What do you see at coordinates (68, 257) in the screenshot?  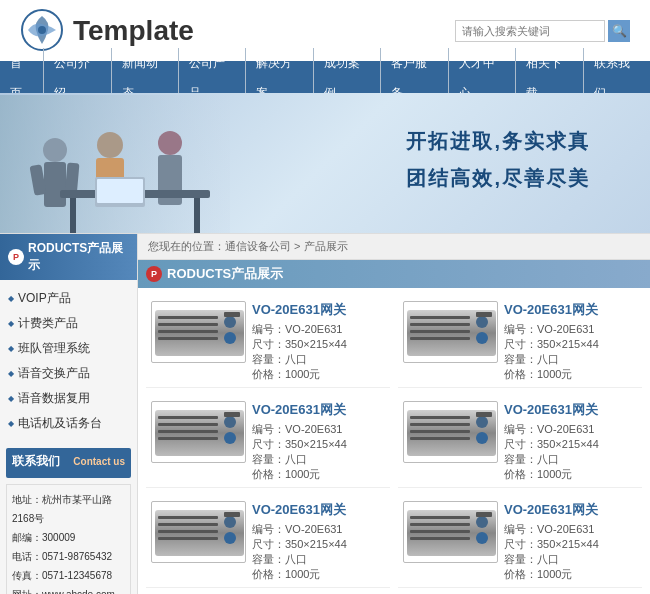 I see `sidebar-title: P RODUCTS产品展示` at bounding box center [68, 257].